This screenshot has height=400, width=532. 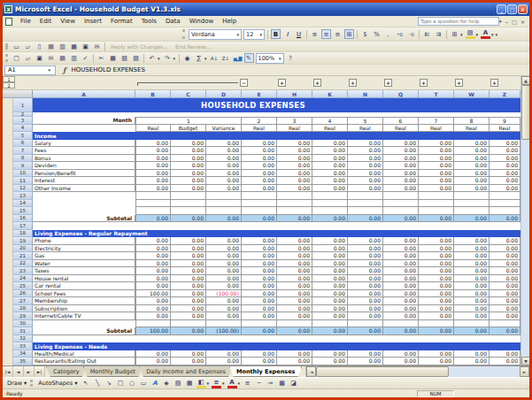 What do you see at coordinates (202, 21) in the screenshot?
I see `menu-window: Window` at bounding box center [202, 21].